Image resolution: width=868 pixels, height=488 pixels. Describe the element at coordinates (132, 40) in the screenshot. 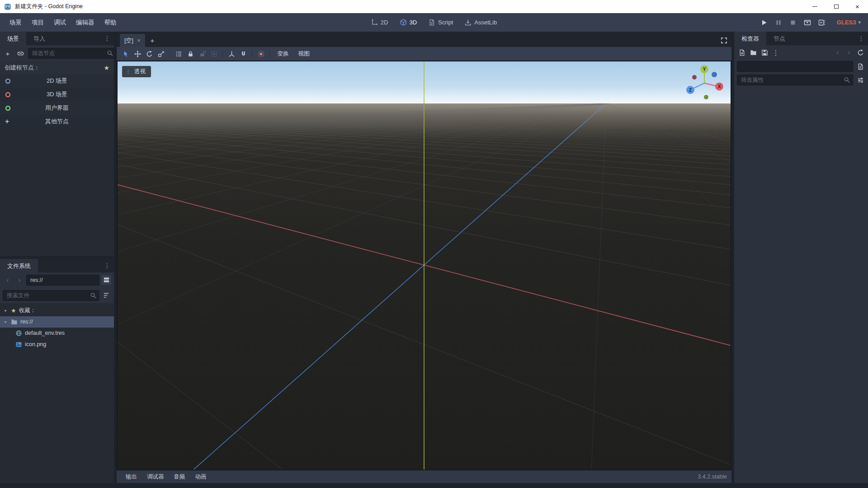

I see `scene-tab-empty: [空] ×` at that location.